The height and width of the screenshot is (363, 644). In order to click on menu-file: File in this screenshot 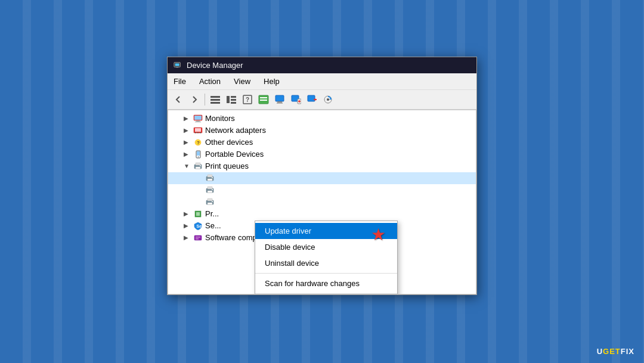, I will do `click(180, 81)`.